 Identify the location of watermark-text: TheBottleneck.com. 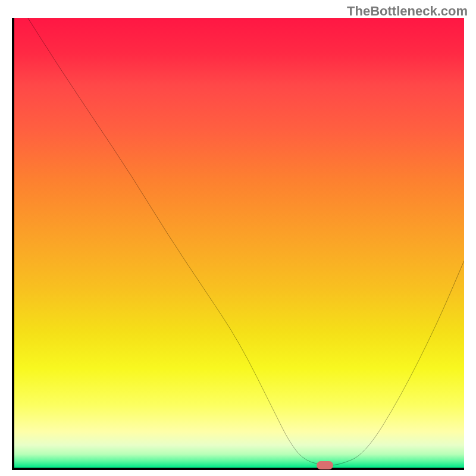
(407, 11).